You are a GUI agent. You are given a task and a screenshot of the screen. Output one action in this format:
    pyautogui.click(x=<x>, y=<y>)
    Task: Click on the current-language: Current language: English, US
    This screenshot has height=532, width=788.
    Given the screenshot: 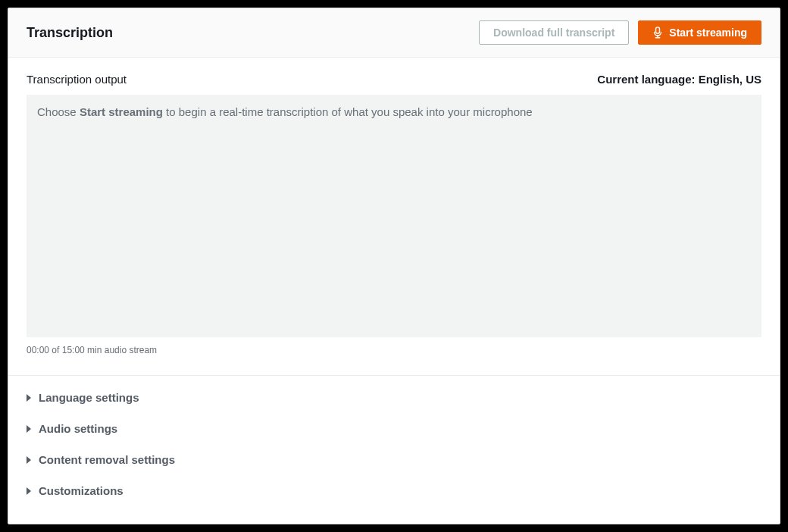 What is the action you would take?
    pyautogui.click(x=679, y=79)
    